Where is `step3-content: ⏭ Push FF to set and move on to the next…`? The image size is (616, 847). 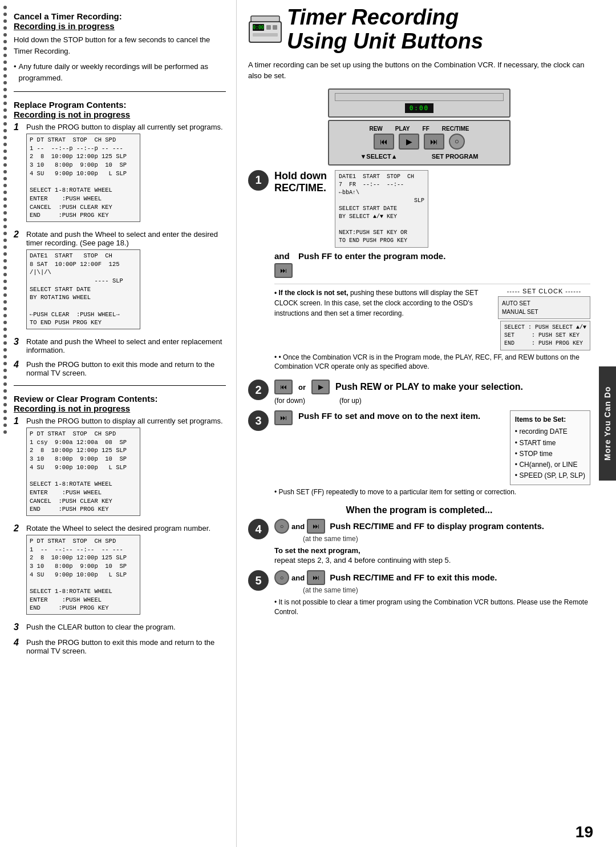 step3-content: ⏭ Push FF to set and move on to the next… is located at coordinates (432, 455).